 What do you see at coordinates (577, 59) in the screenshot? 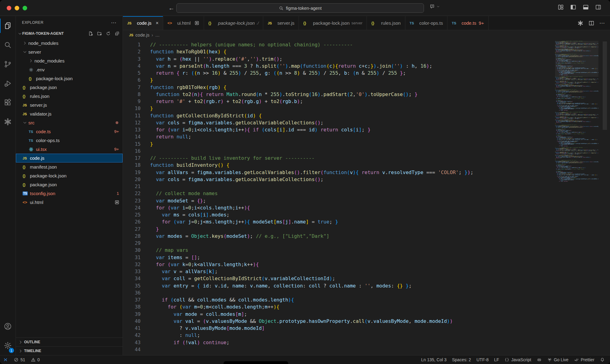
I see `minimap-viewport` at bounding box center [577, 59].